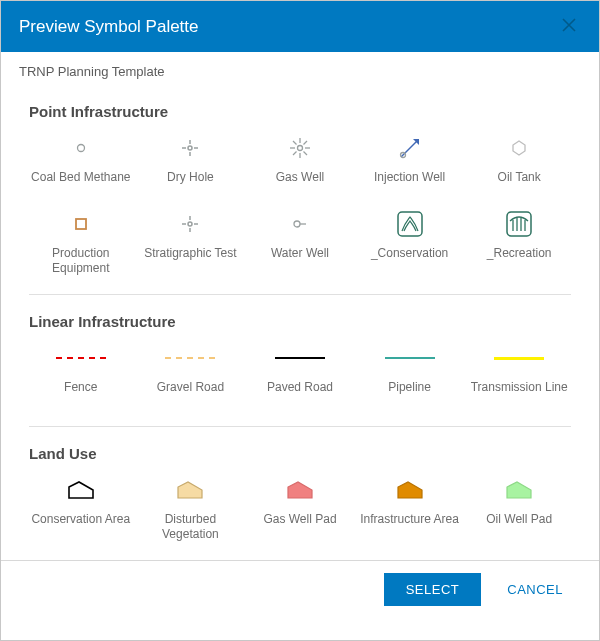 The image size is (600, 641). I want to click on symbol-gas-well-pad: Gas Well Pad, so click(300, 509).